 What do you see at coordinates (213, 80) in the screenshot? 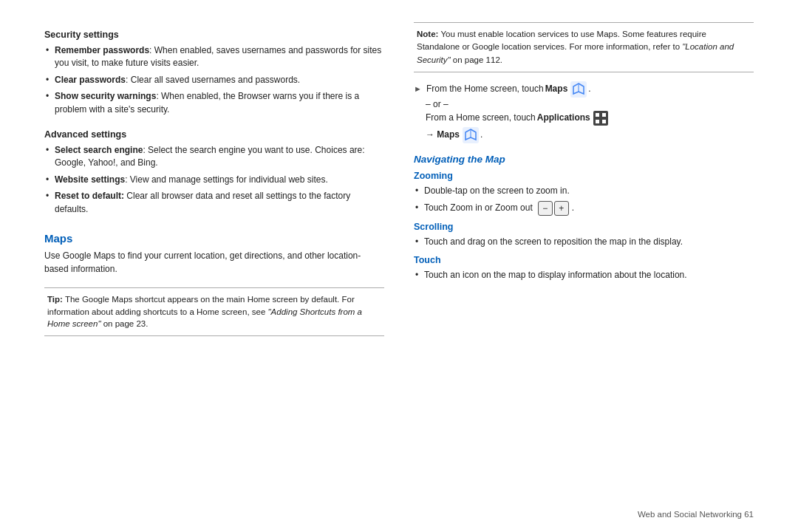
I see `text-clear: : Clear all saved usernames and password…` at bounding box center [213, 80].